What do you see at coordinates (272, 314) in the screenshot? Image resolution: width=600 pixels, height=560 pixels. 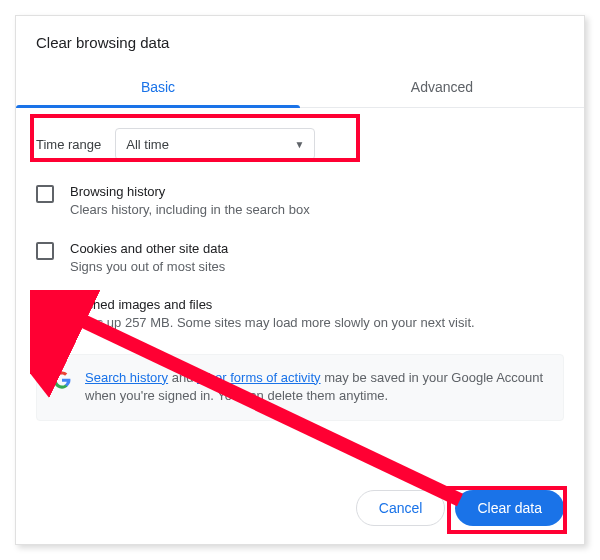 I see `option-text: Cached images and files Frees up 257 MB.…` at bounding box center [272, 314].